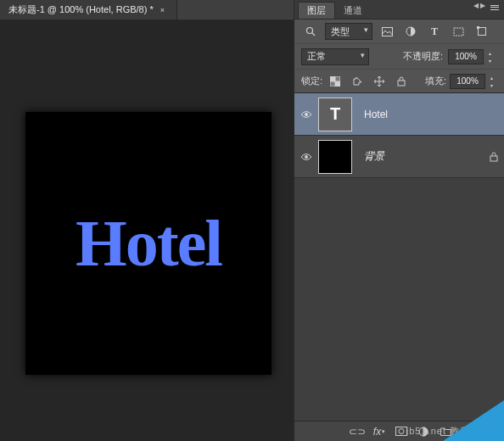  I want to click on panel-collapse-icon: ◀▶, so click(479, 5).